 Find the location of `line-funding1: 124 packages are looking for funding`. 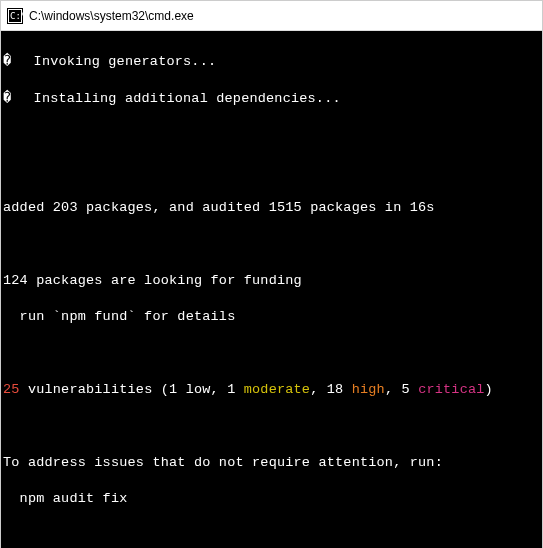

line-funding1: 124 packages are looking for funding is located at coordinates (272, 281).